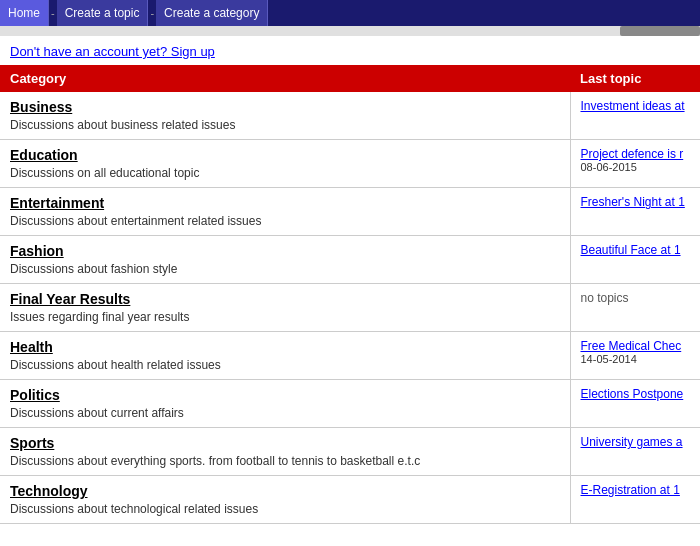  Describe the element at coordinates (350, 308) in the screenshot. I see `table-row: Final Year ResultsIssues regarding final…` at that location.